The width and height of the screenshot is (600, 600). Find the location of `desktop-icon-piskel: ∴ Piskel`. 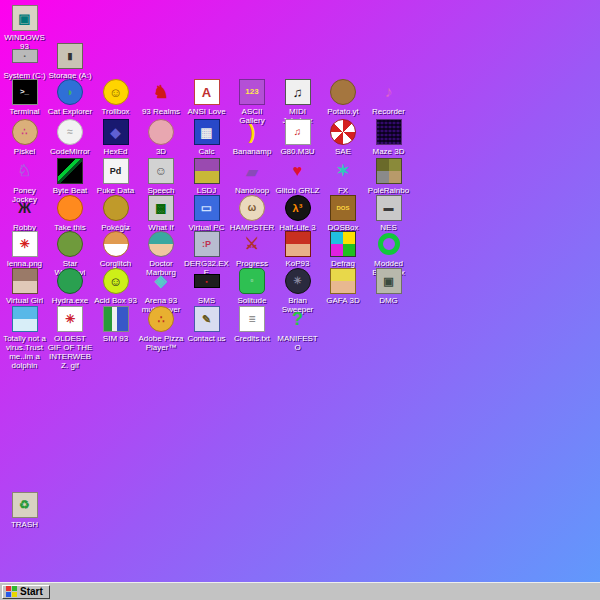

desktop-icon-piskel: ∴ Piskel is located at coordinates (24, 138).